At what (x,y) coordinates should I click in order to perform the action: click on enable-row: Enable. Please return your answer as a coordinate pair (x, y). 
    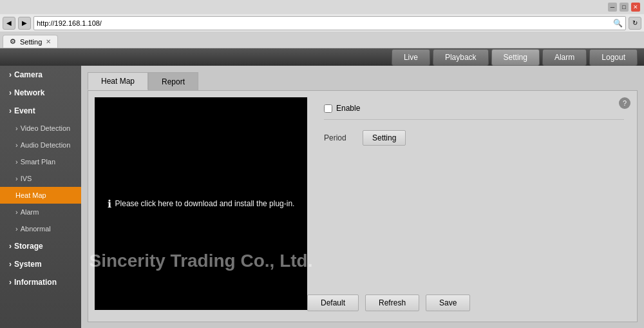
    Looking at the image, I should click on (474, 112).